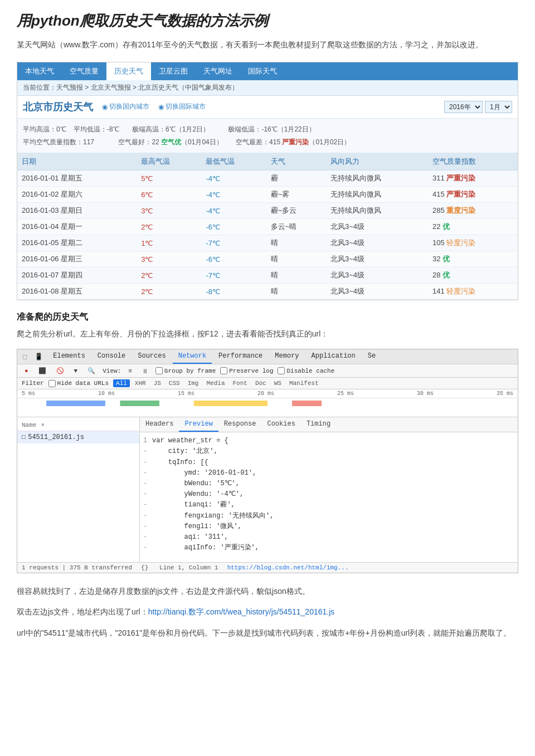 This screenshot has height=756, width=535. Describe the element at coordinates (79, 383) in the screenshot. I see `hide-urls-label: Hide data URLs` at that location.